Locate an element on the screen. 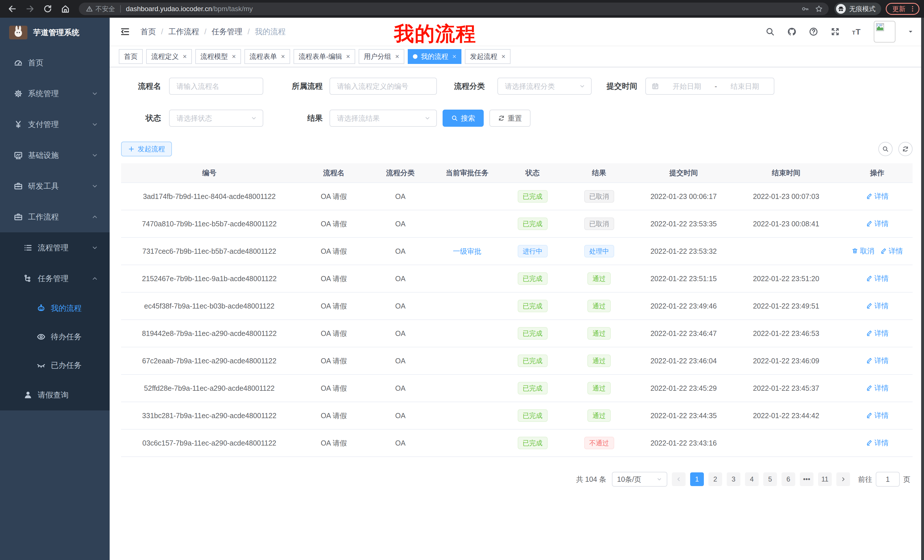 This screenshot has height=560, width=924. browser-reload-icon is located at coordinates (48, 9).